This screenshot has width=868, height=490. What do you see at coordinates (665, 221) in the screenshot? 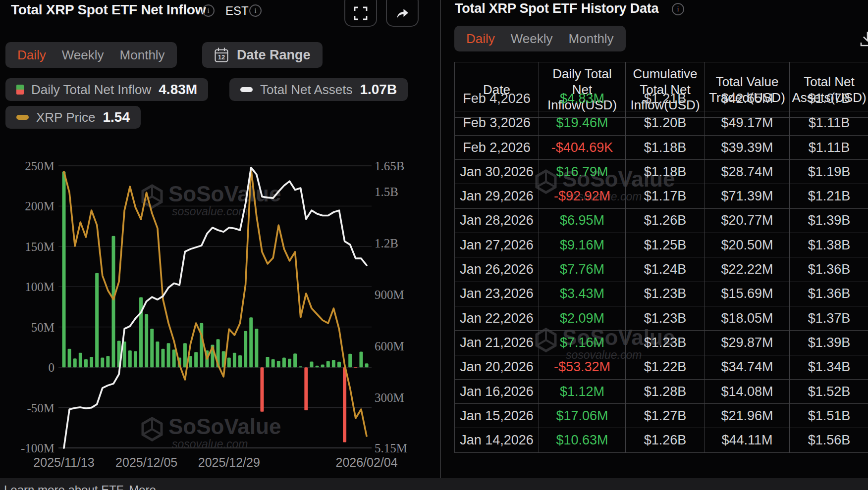
I see `table-cell: $1.26B` at bounding box center [665, 221].